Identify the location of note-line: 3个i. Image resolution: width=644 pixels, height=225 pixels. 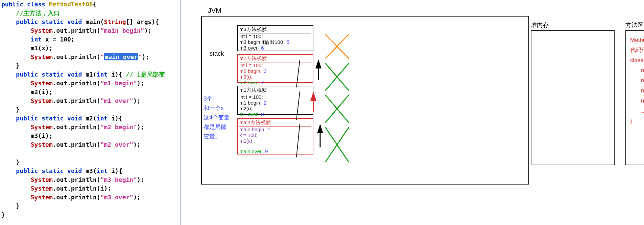
(220, 99).